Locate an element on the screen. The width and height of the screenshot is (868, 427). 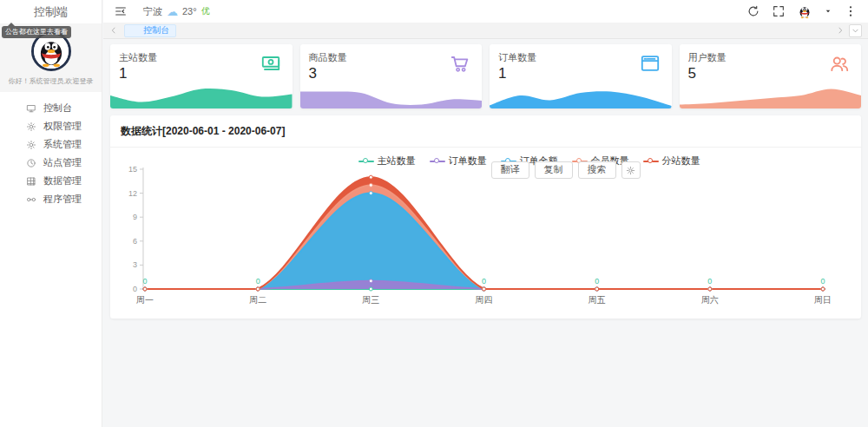
svg-text: 9 is located at coordinates (135, 217).